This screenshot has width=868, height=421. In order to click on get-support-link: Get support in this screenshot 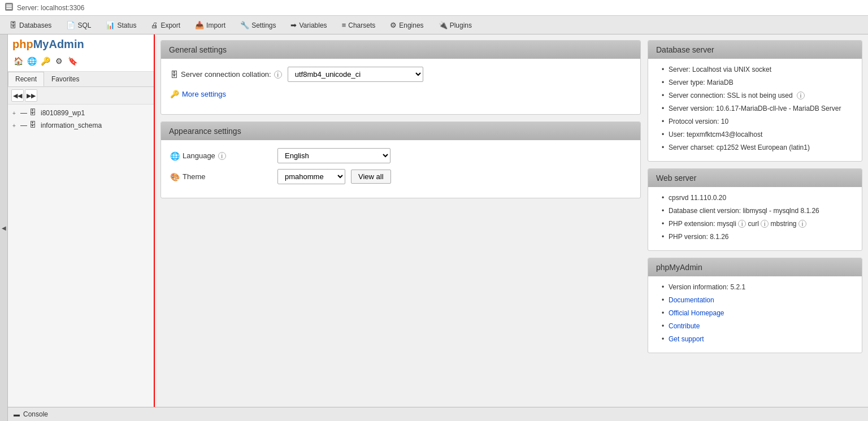, I will do `click(686, 339)`.